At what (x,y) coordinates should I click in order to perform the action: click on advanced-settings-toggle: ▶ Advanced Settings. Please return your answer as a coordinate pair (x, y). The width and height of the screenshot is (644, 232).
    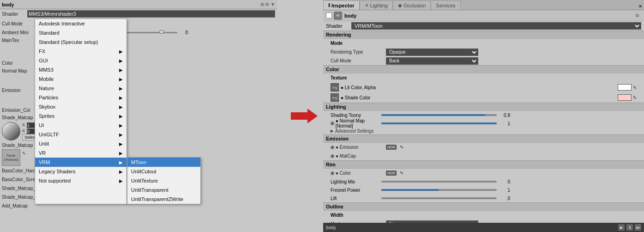
    Looking at the image, I should click on (484, 131).